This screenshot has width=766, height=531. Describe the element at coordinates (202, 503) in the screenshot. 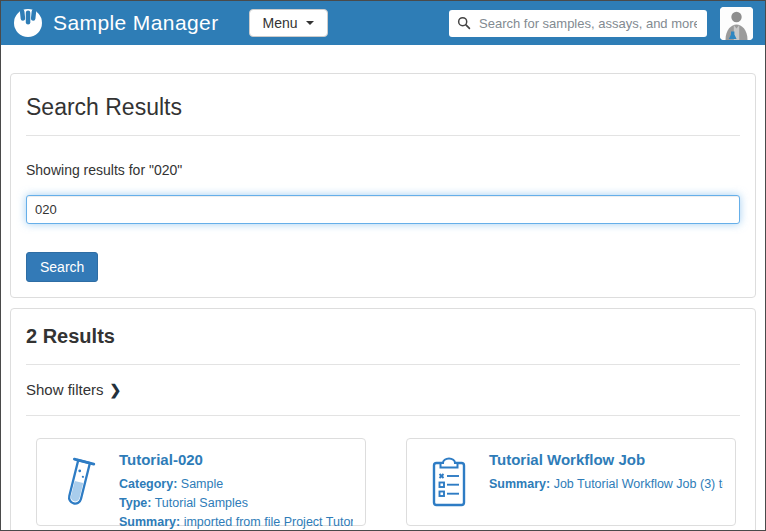

I see `field-value: Tutorial Samples` at that location.